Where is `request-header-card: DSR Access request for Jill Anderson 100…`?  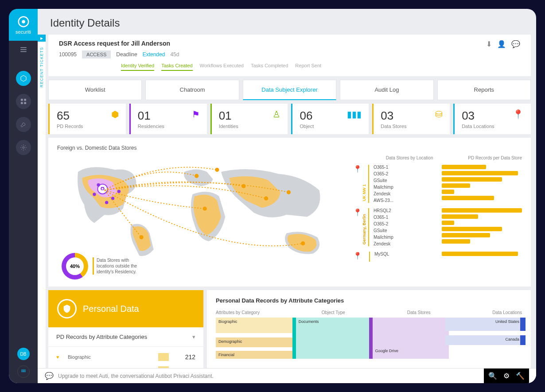 request-header-card: DSR Access request for Jill Anderson 100… is located at coordinates (290, 55).